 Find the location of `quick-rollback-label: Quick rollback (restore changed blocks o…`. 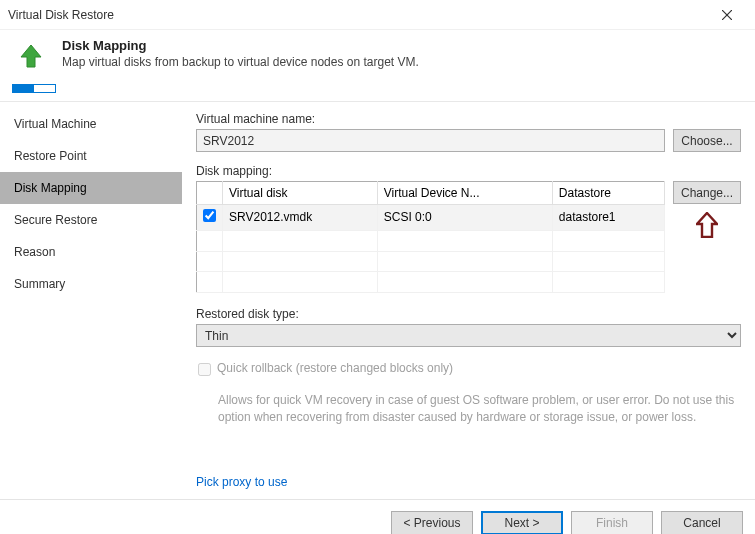

quick-rollback-label: Quick rollback (restore changed blocks o… is located at coordinates (335, 368).